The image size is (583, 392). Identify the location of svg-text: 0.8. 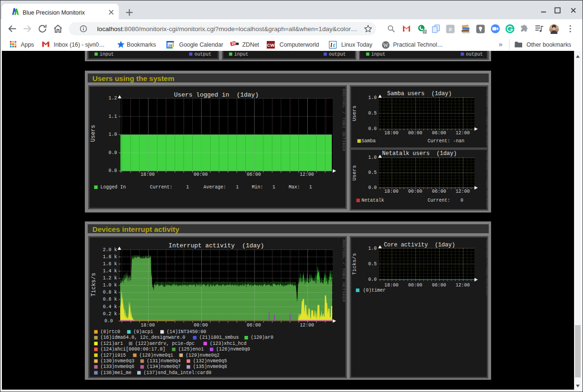
(113, 171).